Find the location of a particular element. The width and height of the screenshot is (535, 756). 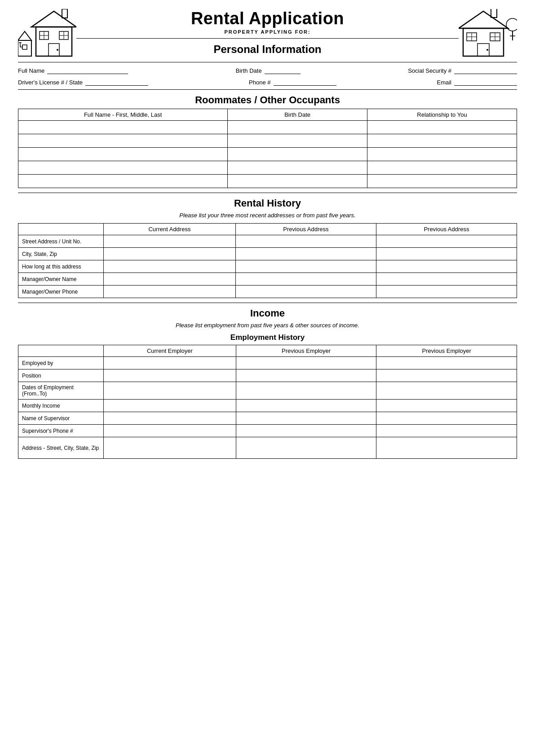

license-group: Driver's License # / State is located at coordinates (83, 82).